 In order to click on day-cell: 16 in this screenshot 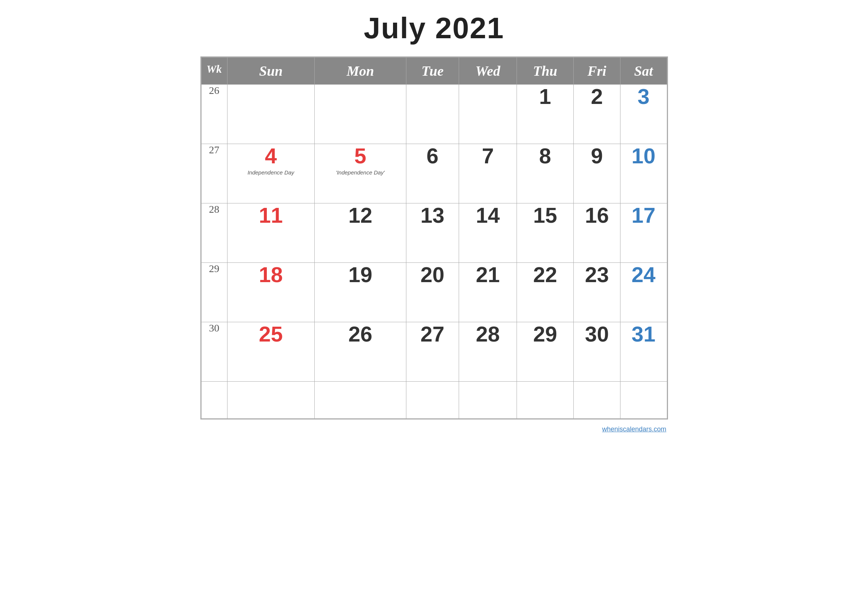, I will do `click(597, 233)`.